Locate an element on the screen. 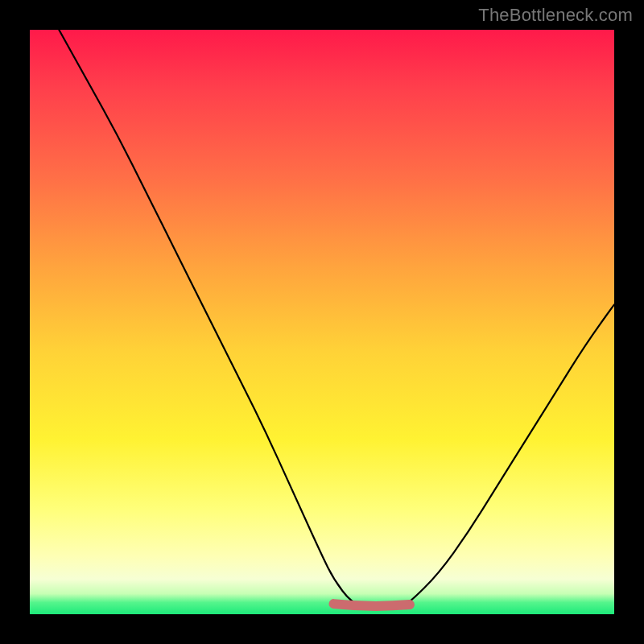 Image resolution: width=644 pixels, height=644 pixels. watermark-text: TheBottleneck.com is located at coordinates (555, 15).